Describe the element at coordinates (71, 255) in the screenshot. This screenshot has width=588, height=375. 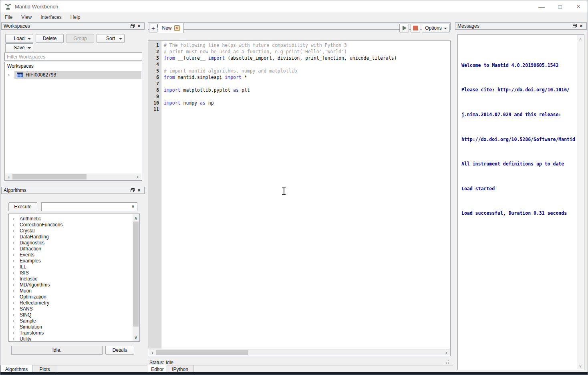
I see `algorithm-category-row: › Events` at that location.